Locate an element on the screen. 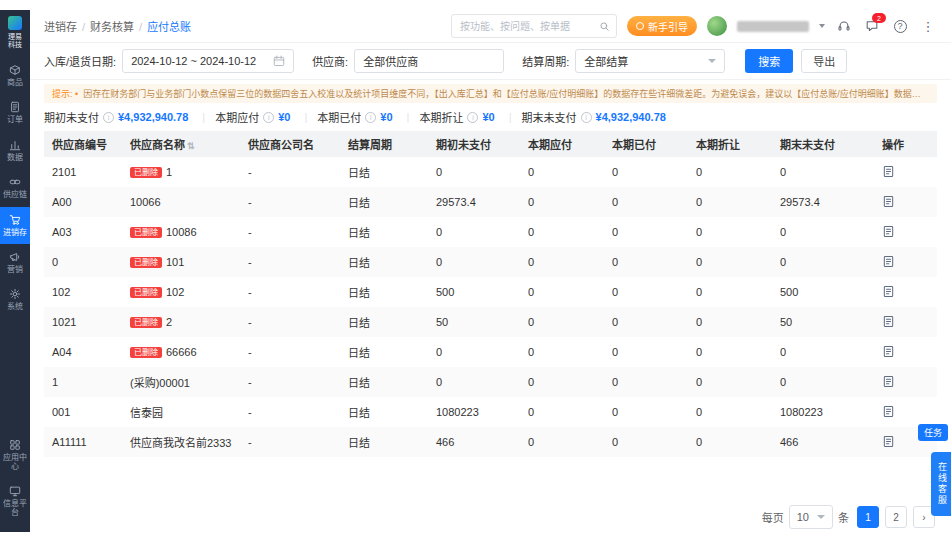 The width and height of the screenshot is (951, 550). table-row: A11111 供应商我改名前2333 - 日结 466 0 0 0 466 is located at coordinates (490, 442).